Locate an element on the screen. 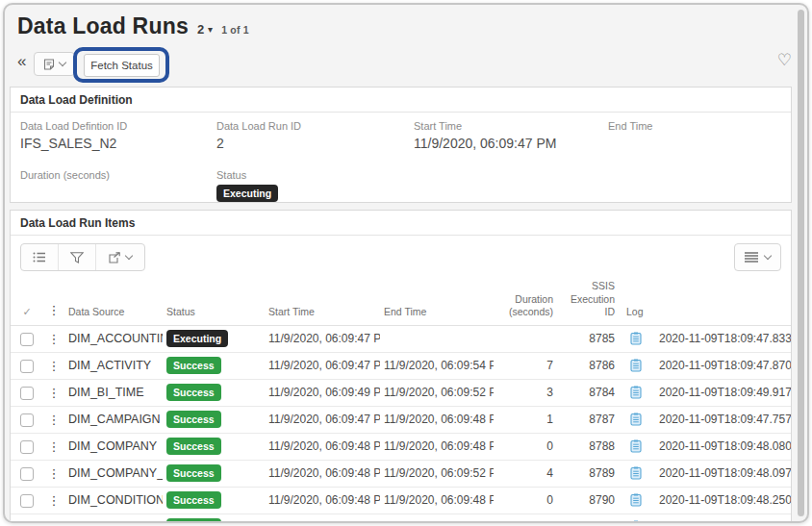 The height and width of the screenshot is (526, 812). table-row: ⋮ DIM_CONFIGURATI Success 11/9/2020, 06:… is located at coordinates (400, 517).